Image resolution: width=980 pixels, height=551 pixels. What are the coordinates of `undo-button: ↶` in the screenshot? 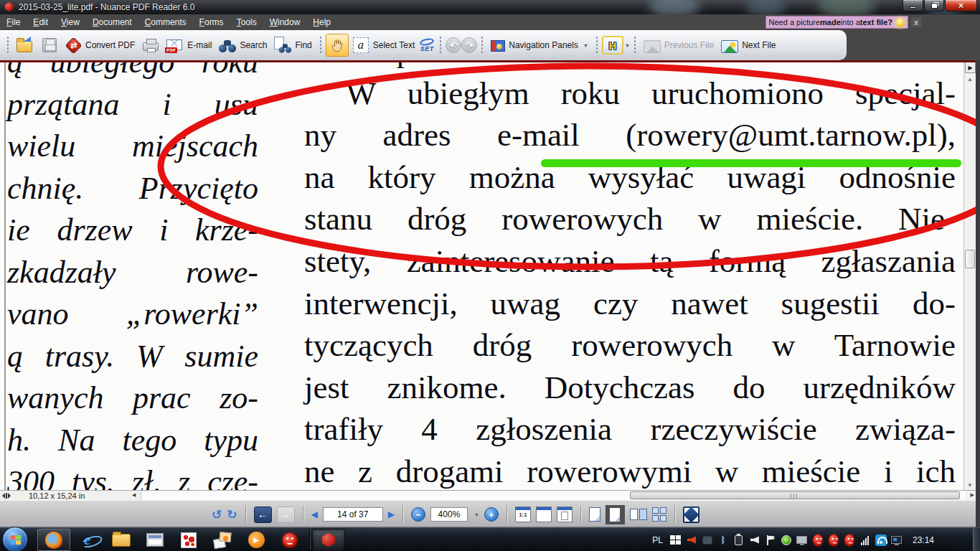 It's located at (453, 45).